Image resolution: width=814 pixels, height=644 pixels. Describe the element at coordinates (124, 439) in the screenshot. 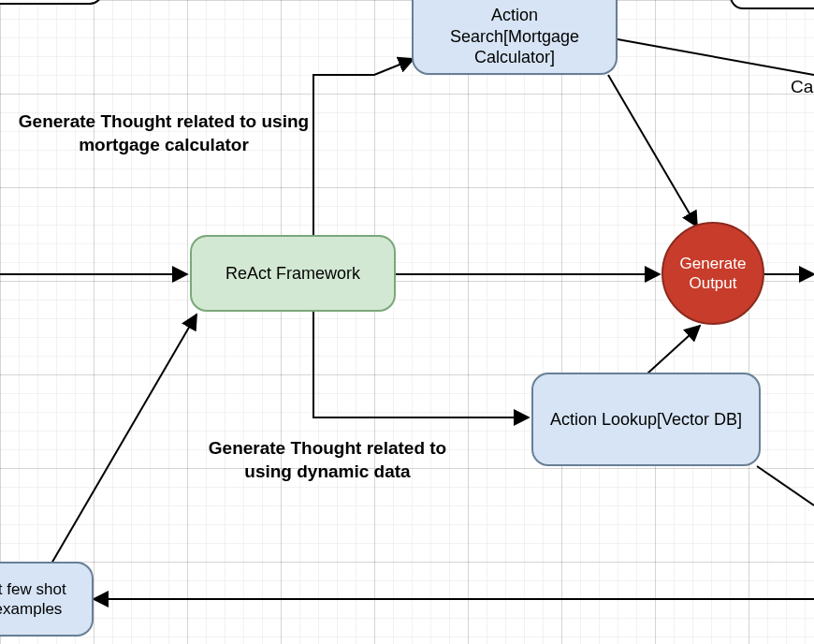

I see `edge-fewshot-to-react` at that location.